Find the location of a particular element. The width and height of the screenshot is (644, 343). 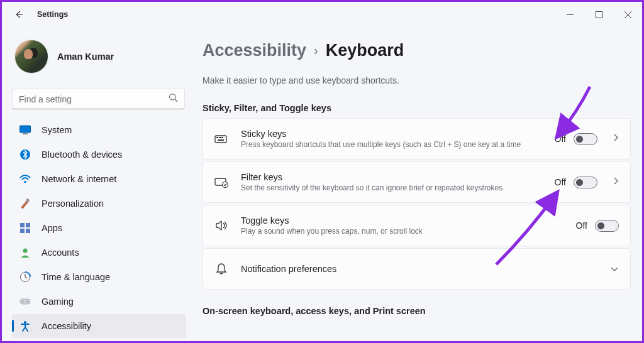

sticky-keys-icon is located at coordinates (221, 139).